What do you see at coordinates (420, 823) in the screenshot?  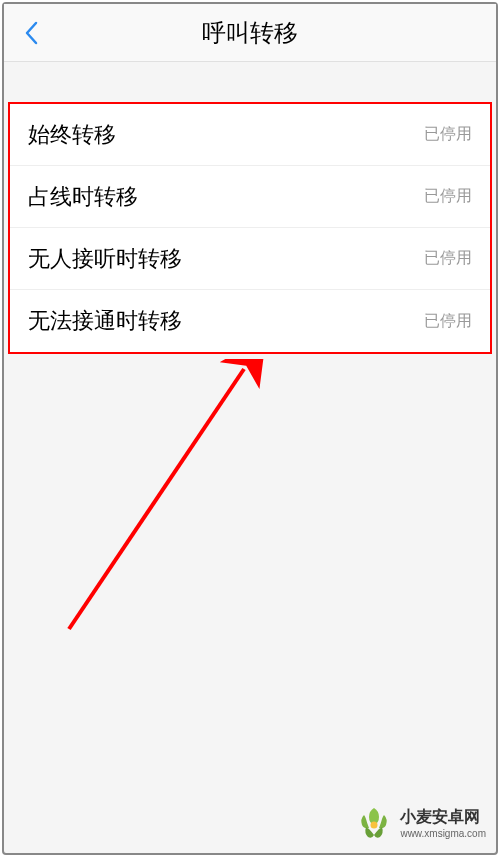 I see `watermark: 小麦安卓网 www.xmsigma.com` at bounding box center [420, 823].